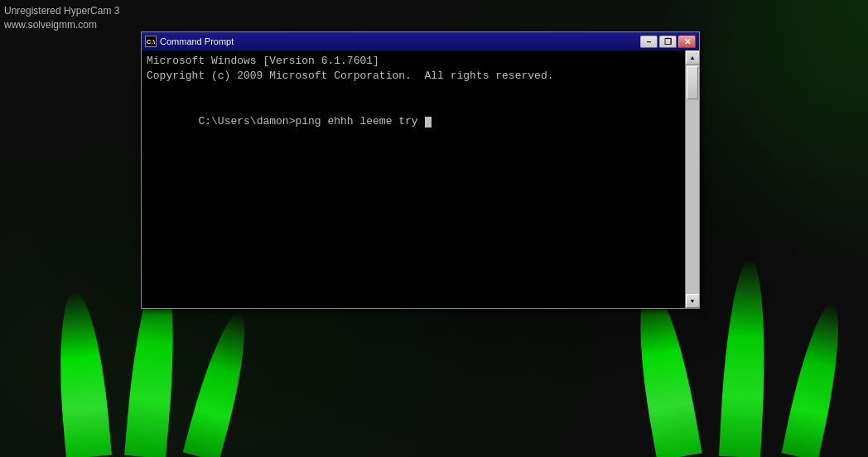 The width and height of the screenshot is (868, 457). What do you see at coordinates (421, 41) in the screenshot?
I see `title-bar: C:\ Command Prompt – ❐ ✕` at bounding box center [421, 41].